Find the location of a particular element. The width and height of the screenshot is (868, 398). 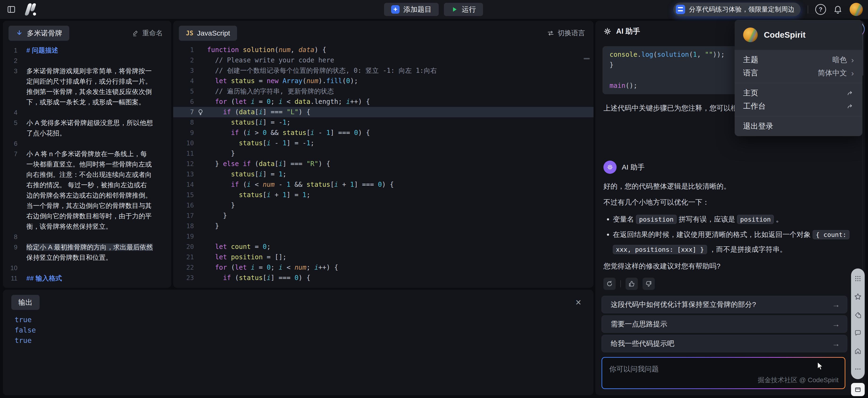

menu-item-主页: 主页 is located at coordinates (799, 93).